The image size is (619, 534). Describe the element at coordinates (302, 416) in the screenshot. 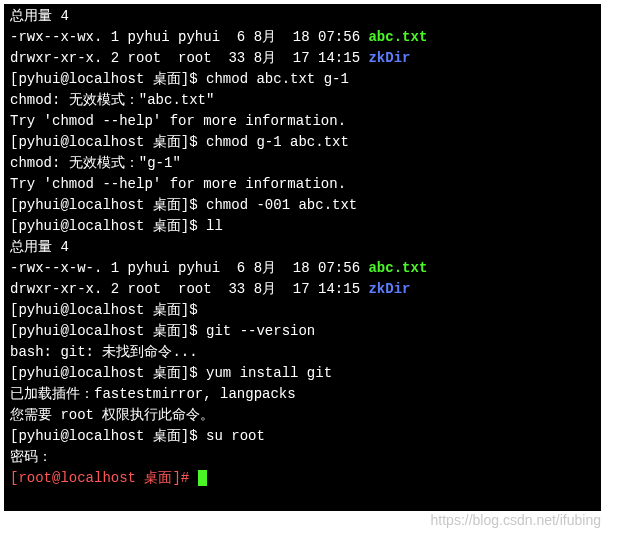

I see `terminal-line: 您需要 root 权限执行此命令。` at that location.